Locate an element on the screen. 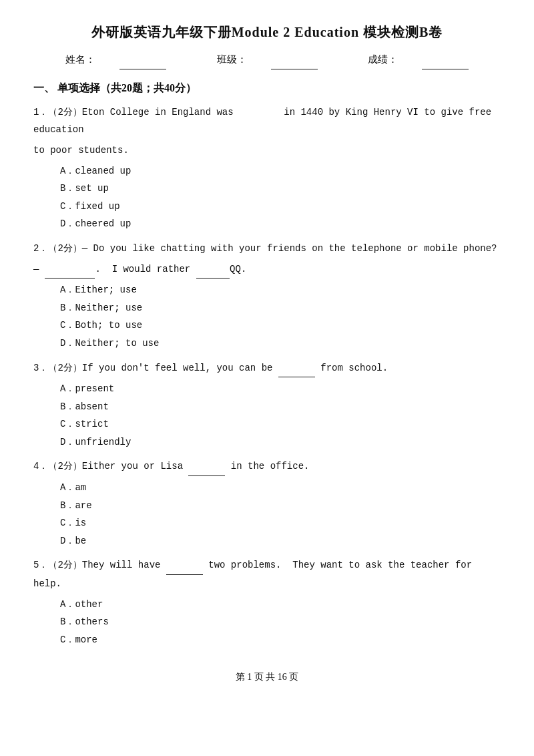  question-1-text: 1．（2分）Eton College in England was in 144… is located at coordinates (267, 122).